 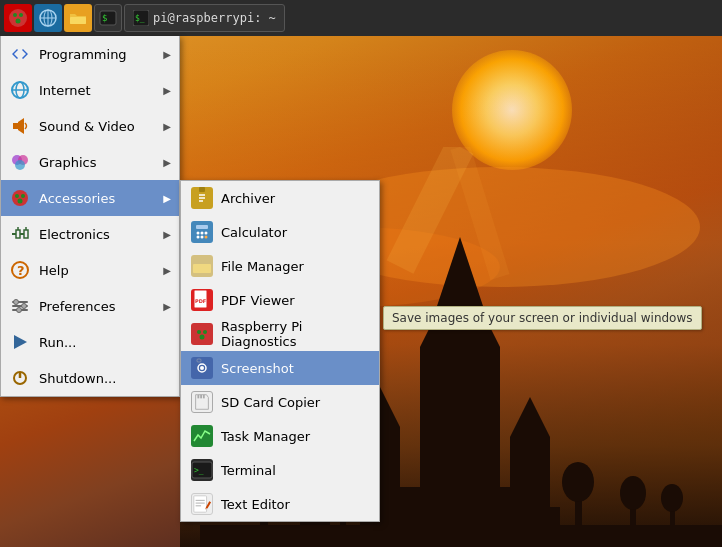 What do you see at coordinates (78, 18) in the screenshot?
I see `file-manager-button` at bounding box center [78, 18].